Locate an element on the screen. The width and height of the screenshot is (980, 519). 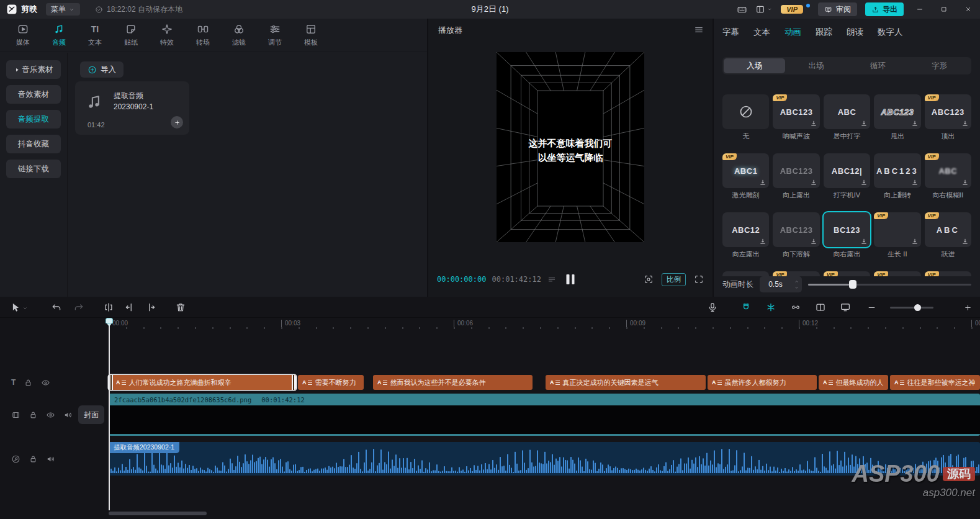
text-clip: A 往往是那些被幸运之神 is located at coordinates (935, 382).